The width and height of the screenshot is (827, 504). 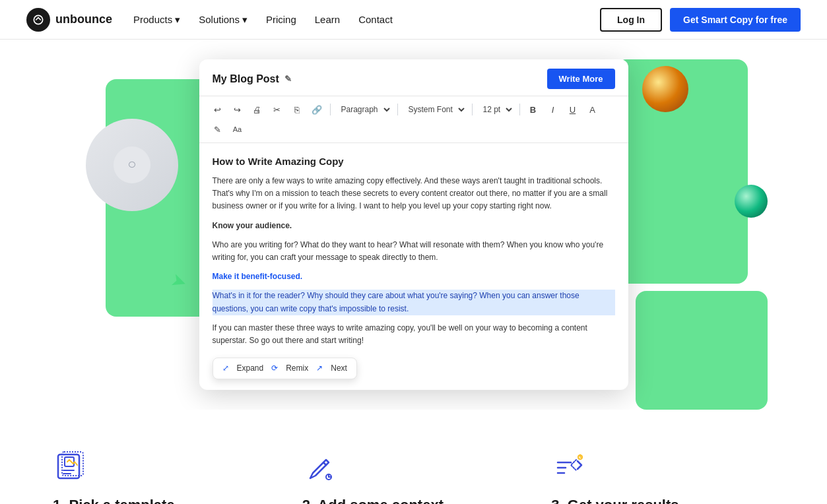 I want to click on nav-learn: Learn, so click(x=327, y=20).